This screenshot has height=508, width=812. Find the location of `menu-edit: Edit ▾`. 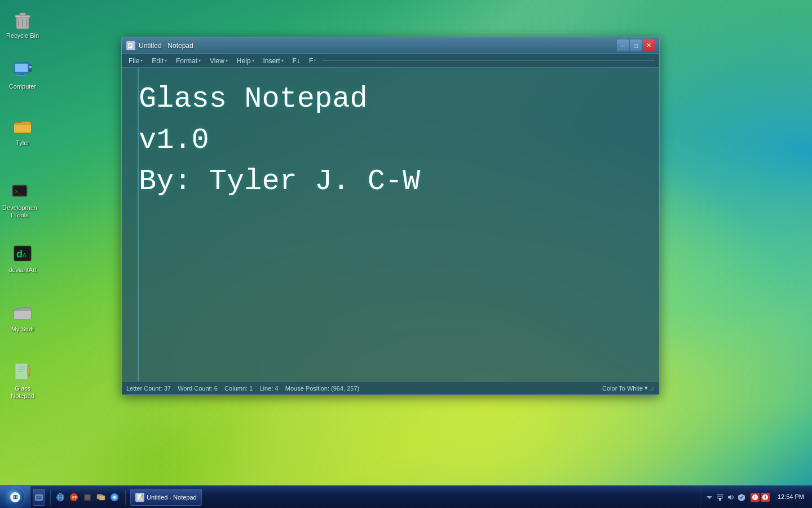

menu-edit: Edit ▾ is located at coordinates (159, 61).